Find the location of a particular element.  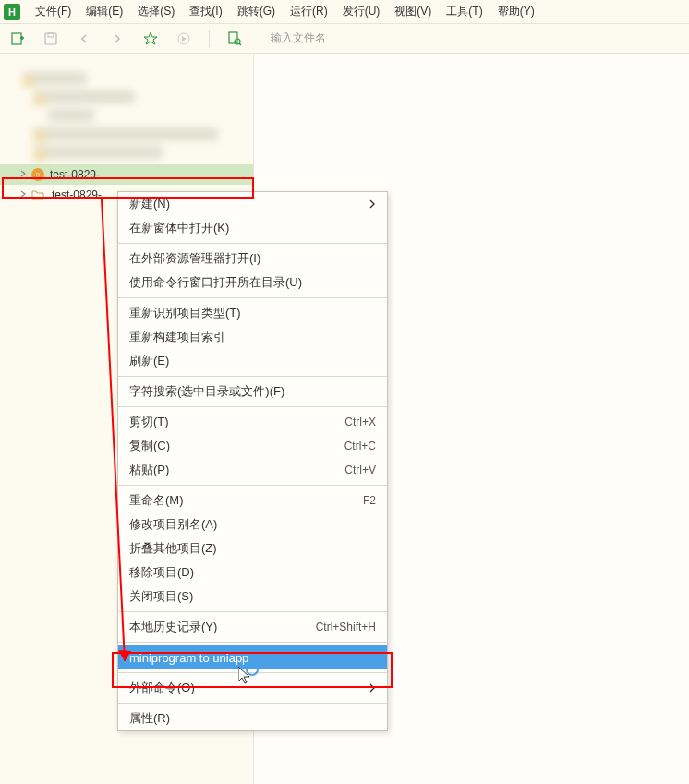

menu-item-label: 折叠其他项目(Z) is located at coordinates (253, 549).